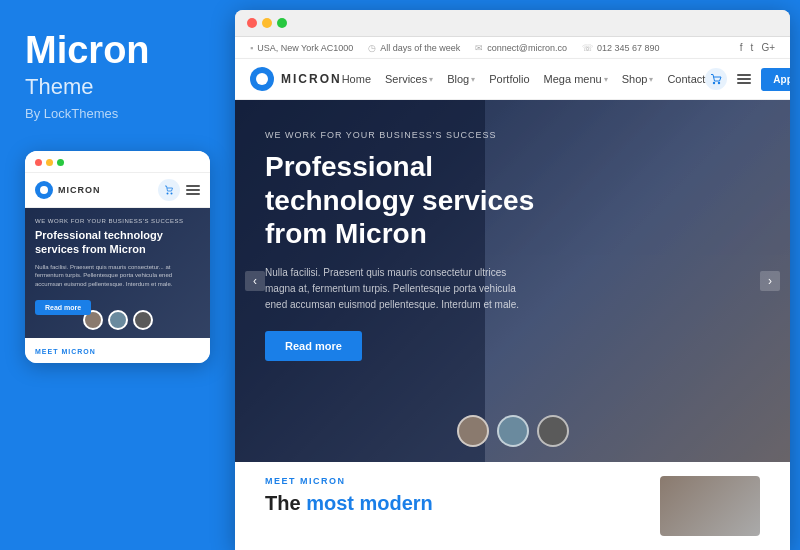 Image resolution: width=800 pixels, height=550 pixels. What do you see at coordinates (262, 79) in the screenshot?
I see `site-logo-icon` at bounding box center [262, 79].